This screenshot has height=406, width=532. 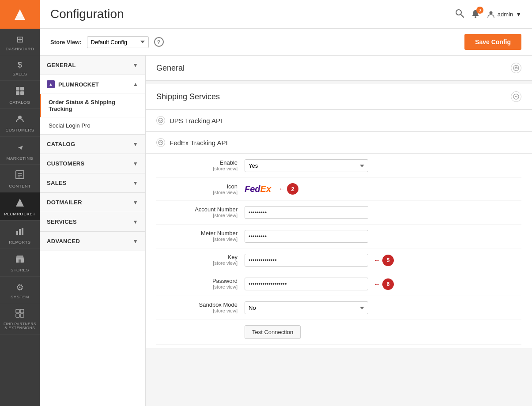 I want to click on sidebar-item-content: CONTENT, so click(x=20, y=178).